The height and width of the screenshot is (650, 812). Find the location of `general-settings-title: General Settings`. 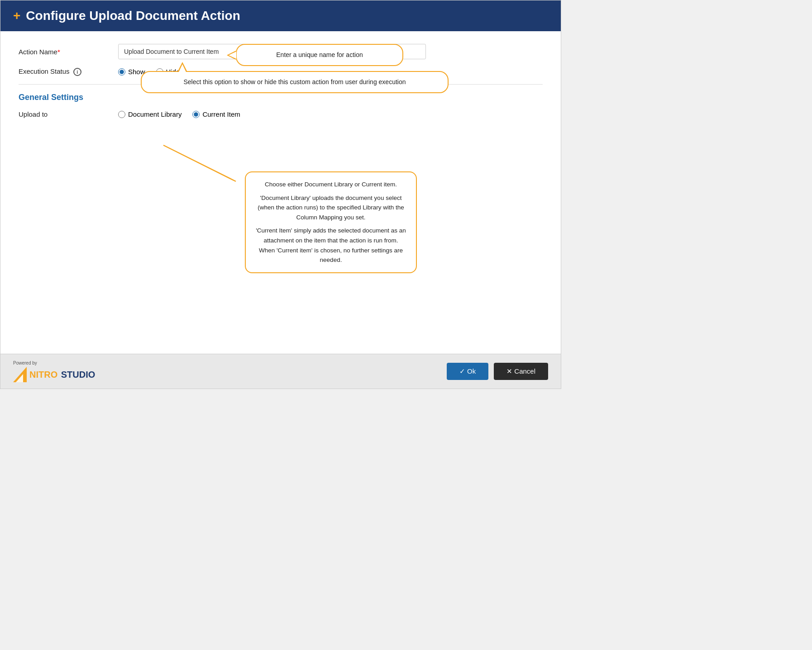

general-settings-title: General Settings is located at coordinates (281, 98).